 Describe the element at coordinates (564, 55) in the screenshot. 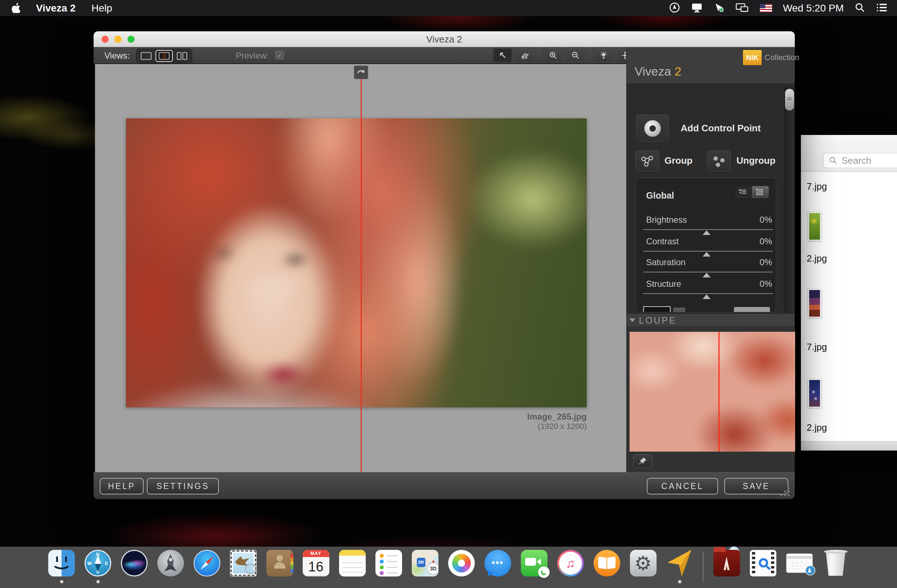

I see `tool-buttons` at that location.